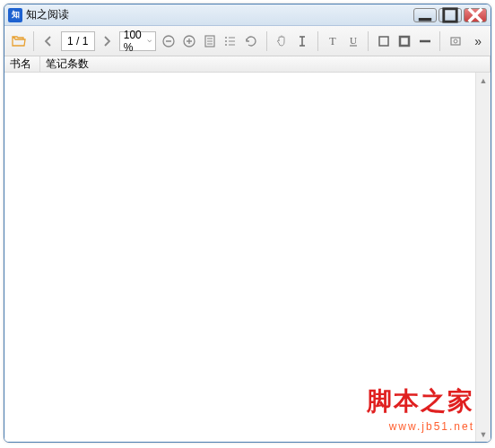 The width and height of the screenshot is (495, 448). I want to click on toolbar: 1 / 1 100 % T, so click(248, 41).